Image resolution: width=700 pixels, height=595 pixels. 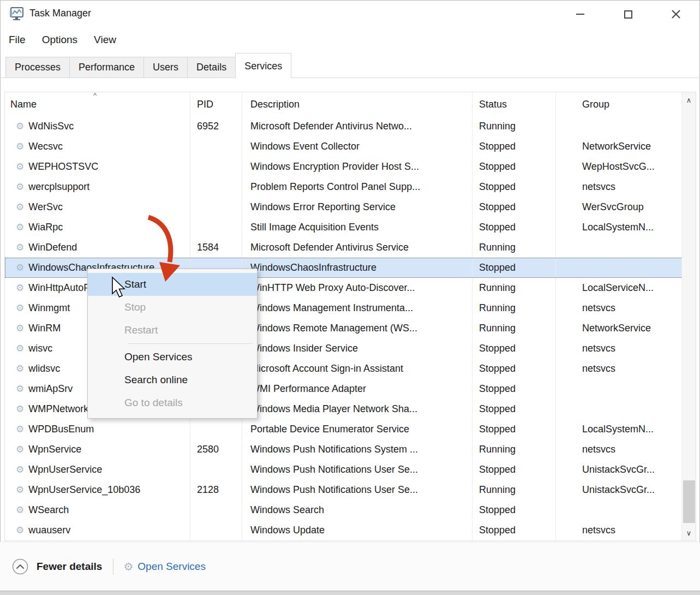 What do you see at coordinates (98, 450) in the screenshot?
I see `service-name-cell: ⚙WpnService` at bounding box center [98, 450].